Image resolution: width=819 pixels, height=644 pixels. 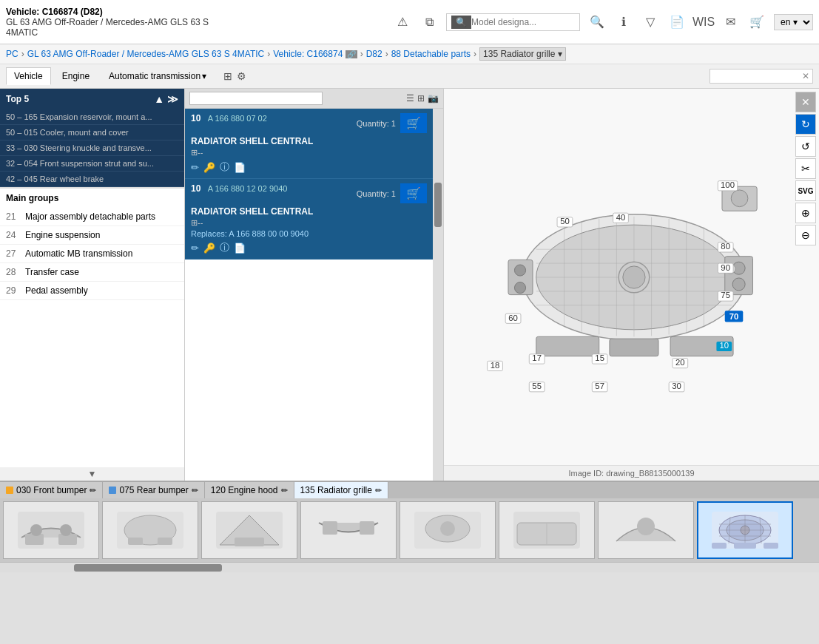 What do you see at coordinates (92, 285) in the screenshot?
I see `sidebar: Top 5 ▲ ≫ 50 – 165 Expansion reservoir, …` at bounding box center [92, 285].